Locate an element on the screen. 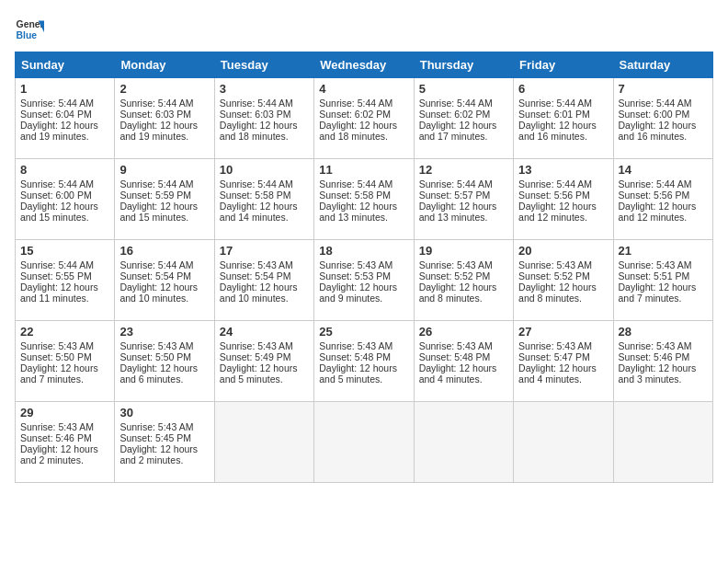  calendar-cell: 24Sunrise: 5:43 AMSunset: 5:49 PMDayligh… is located at coordinates (264, 362).